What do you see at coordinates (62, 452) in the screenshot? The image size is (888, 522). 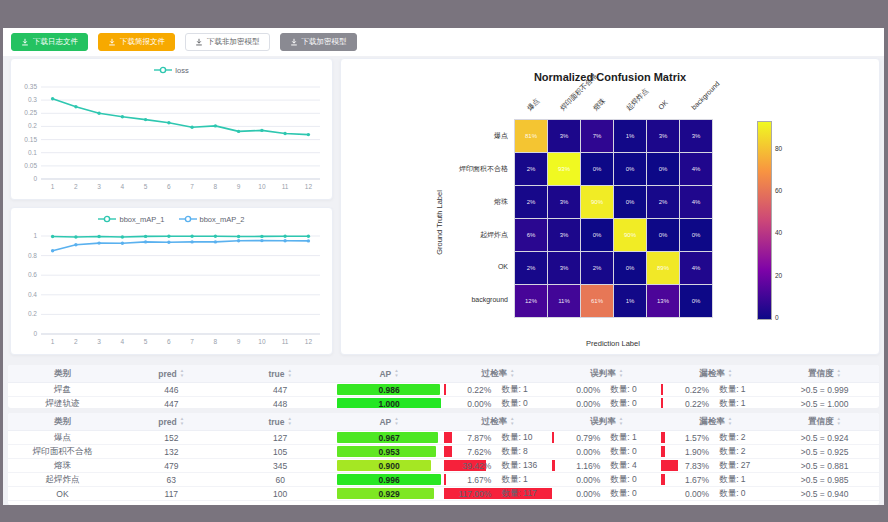 I see `category-cell: 焊印面积不合格` at bounding box center [62, 452].